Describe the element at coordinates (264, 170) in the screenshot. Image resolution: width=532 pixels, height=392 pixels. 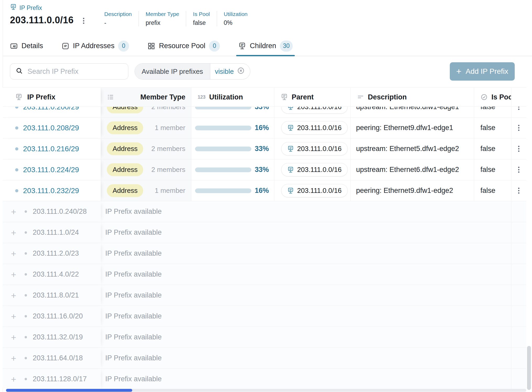
I see `table-row: 203.111.0.224/29 Address 2 members 33% I…` at that location.